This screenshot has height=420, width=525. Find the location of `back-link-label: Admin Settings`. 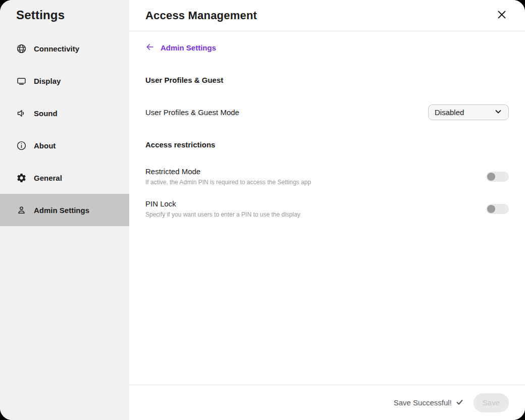

back-link-label: Admin Settings is located at coordinates (188, 47).